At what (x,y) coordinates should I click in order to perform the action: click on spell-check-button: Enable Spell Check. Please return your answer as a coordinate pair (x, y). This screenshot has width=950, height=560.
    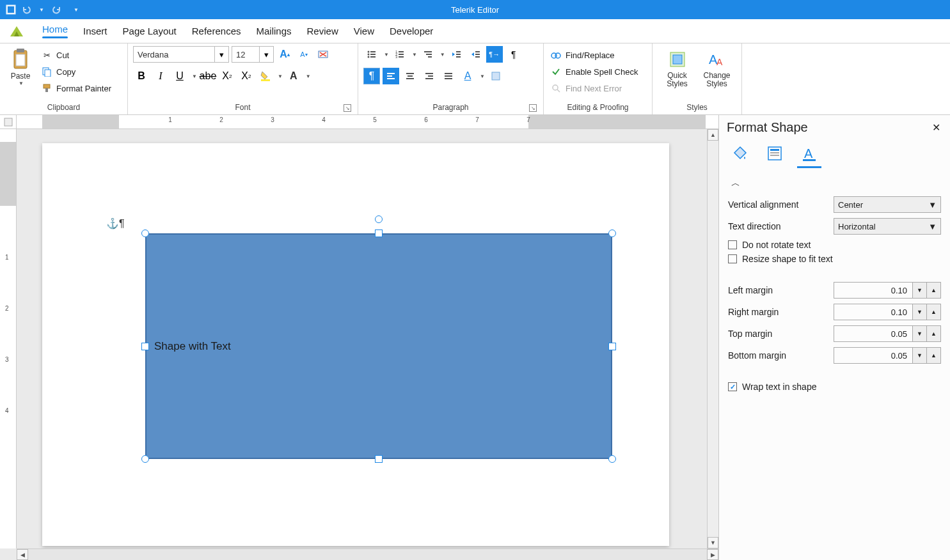
    Looking at the image, I should click on (594, 72).